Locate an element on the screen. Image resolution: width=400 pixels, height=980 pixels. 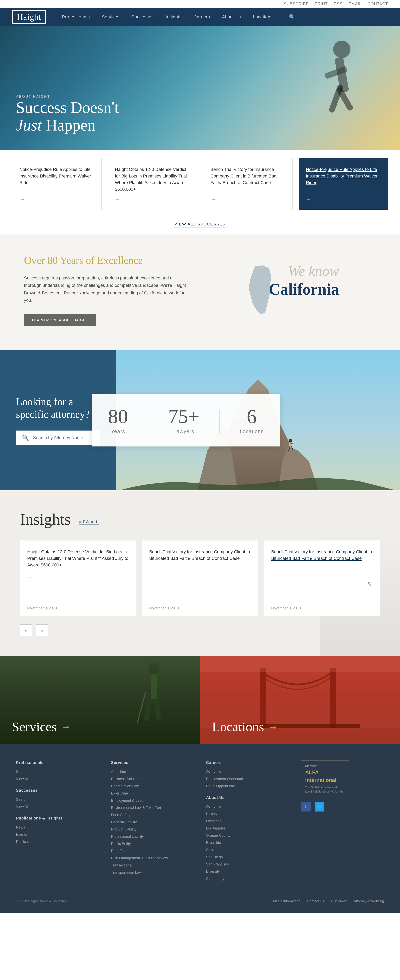
footer-publications-link: Publications is located at coordinates (57, 842).